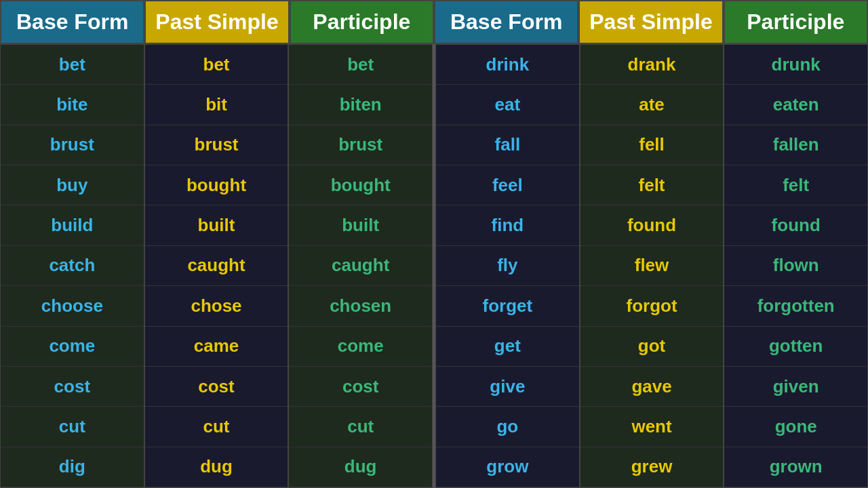 The image size is (868, 488). I want to click on header-cell-1: Past Simple, so click(217, 22).